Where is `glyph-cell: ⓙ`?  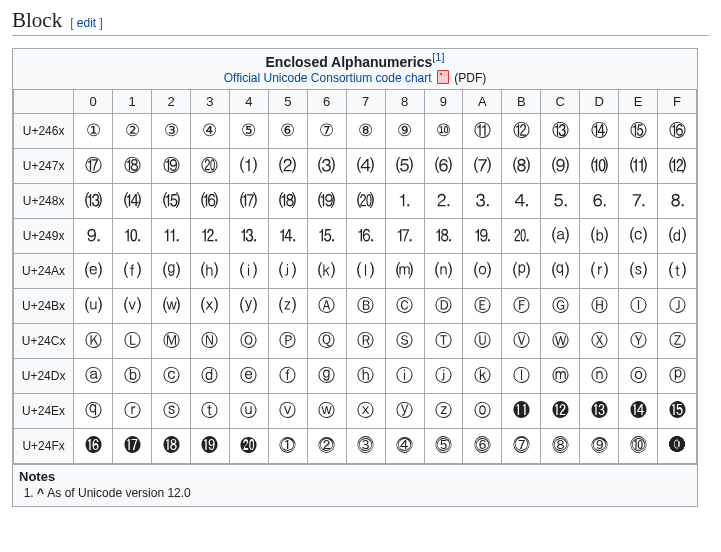
glyph-cell: ⓙ is located at coordinates (444, 376).